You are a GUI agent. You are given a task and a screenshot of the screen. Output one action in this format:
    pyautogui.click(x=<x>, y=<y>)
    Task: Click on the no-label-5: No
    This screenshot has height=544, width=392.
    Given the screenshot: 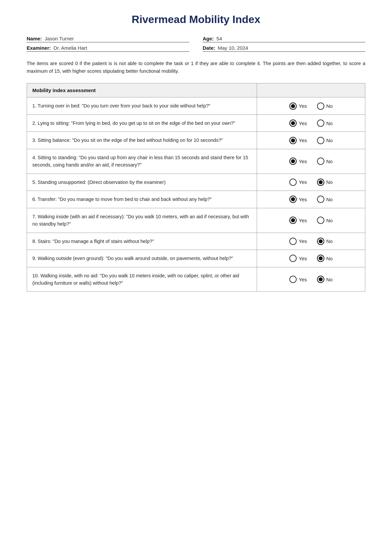 What is the action you would take?
    pyautogui.click(x=329, y=182)
    